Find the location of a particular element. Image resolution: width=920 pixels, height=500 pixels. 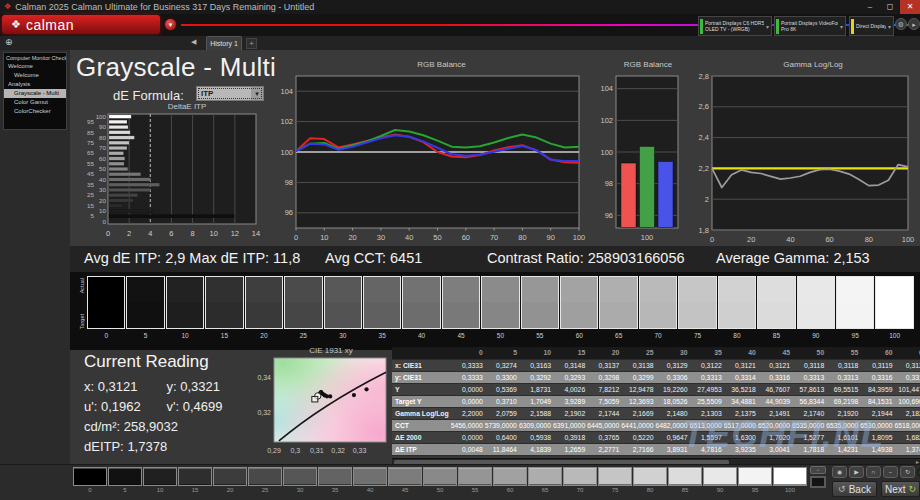

grayscale-patch-5: 5 is located at coordinates (145, 308).